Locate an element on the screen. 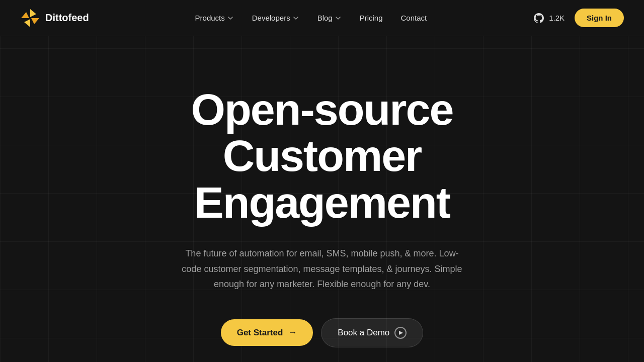  navbar: Dittofeed Products Developers Blog Prici… is located at coordinates (322, 18).